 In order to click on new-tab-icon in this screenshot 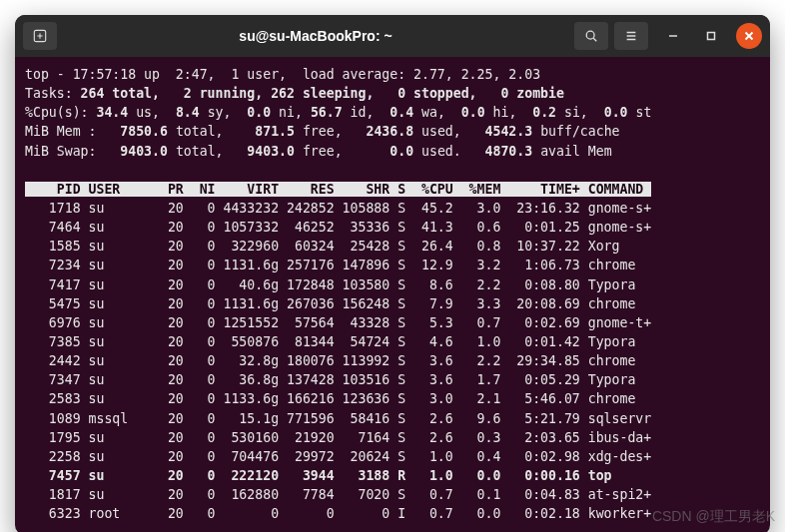, I will do `click(40, 36)`.